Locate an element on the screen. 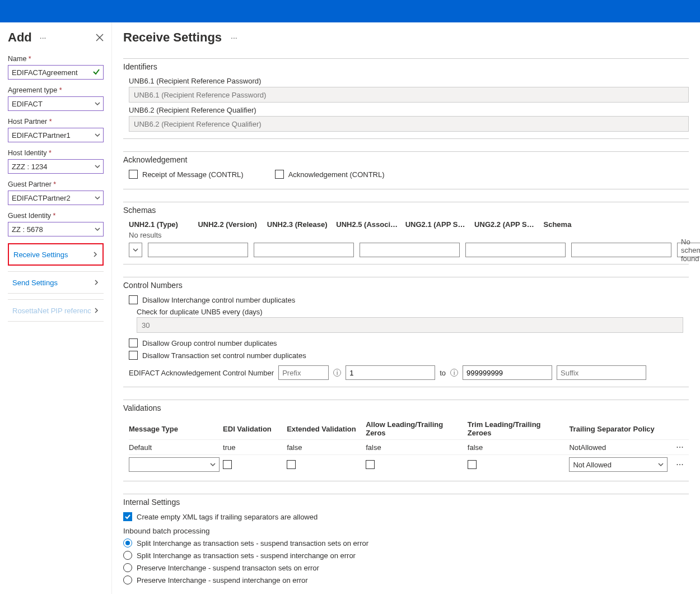  section-title: Control Numbers is located at coordinates (406, 285).